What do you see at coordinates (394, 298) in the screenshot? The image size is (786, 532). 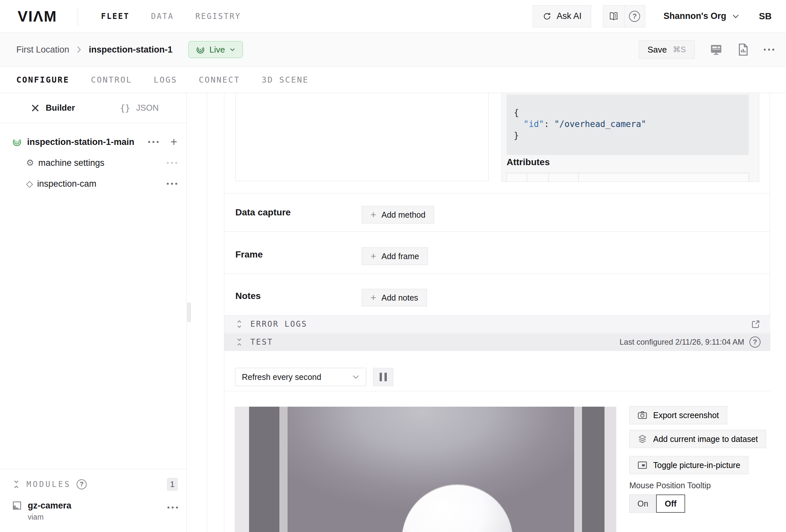 I see `add-notes-button: + Add notes` at bounding box center [394, 298].